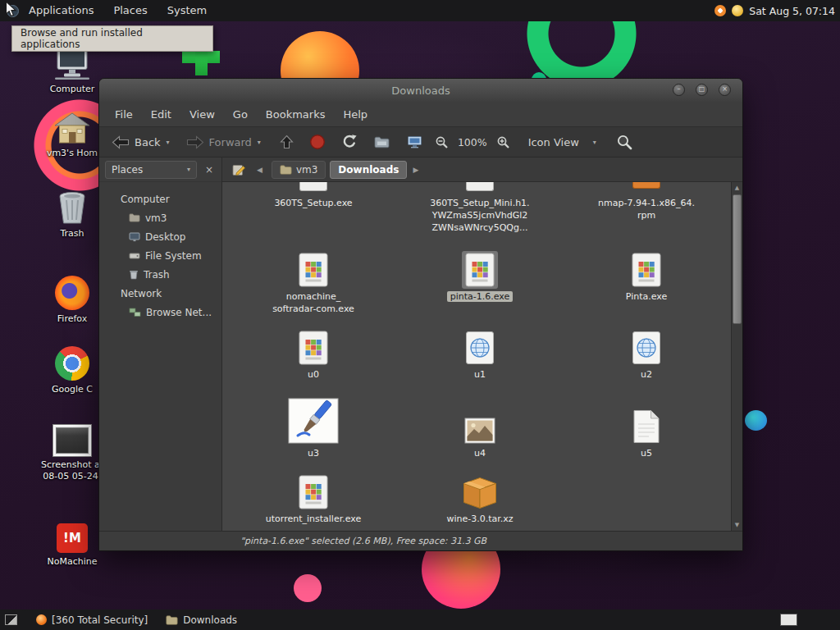 The height and width of the screenshot is (630, 840). What do you see at coordinates (421, 90) in the screenshot?
I see `titlebar: Downloads – □ ×` at bounding box center [421, 90].